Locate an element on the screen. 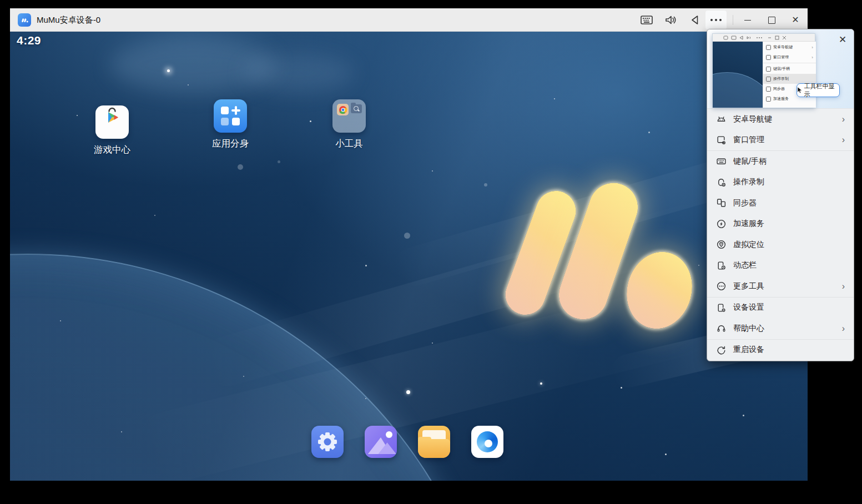 The height and width of the screenshot is (504, 862). menu-item-operation-record: 操作录制 is located at coordinates (780, 183).